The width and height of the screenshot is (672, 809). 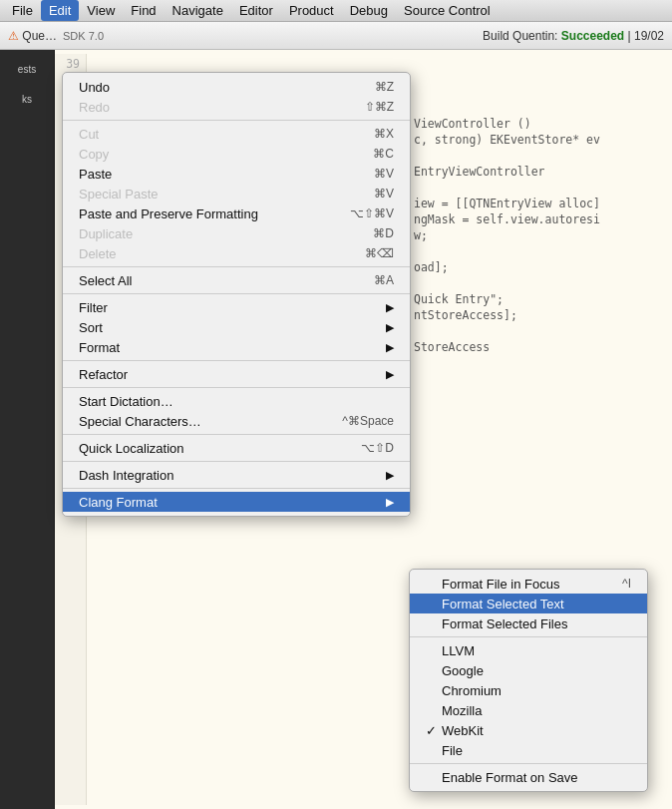 I want to click on menu-undo: Undo ⌘Z, so click(x=236, y=87).